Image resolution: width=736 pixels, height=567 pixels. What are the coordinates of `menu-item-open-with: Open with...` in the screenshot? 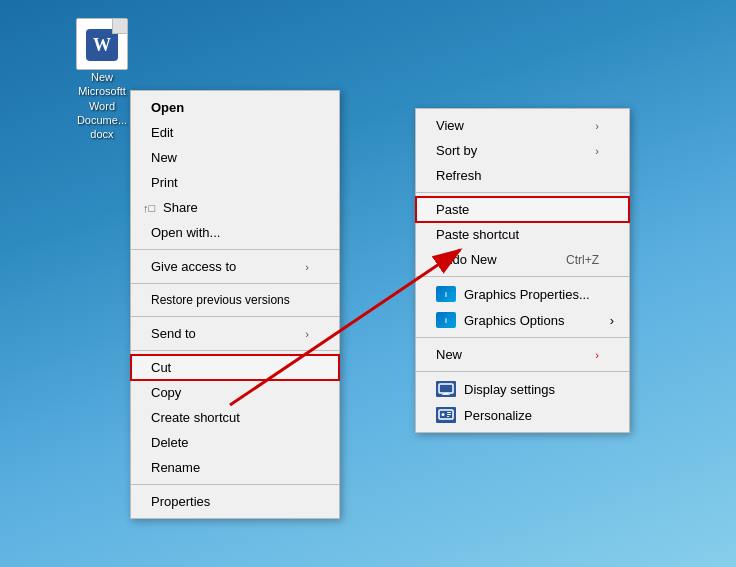 It's located at (235, 232).